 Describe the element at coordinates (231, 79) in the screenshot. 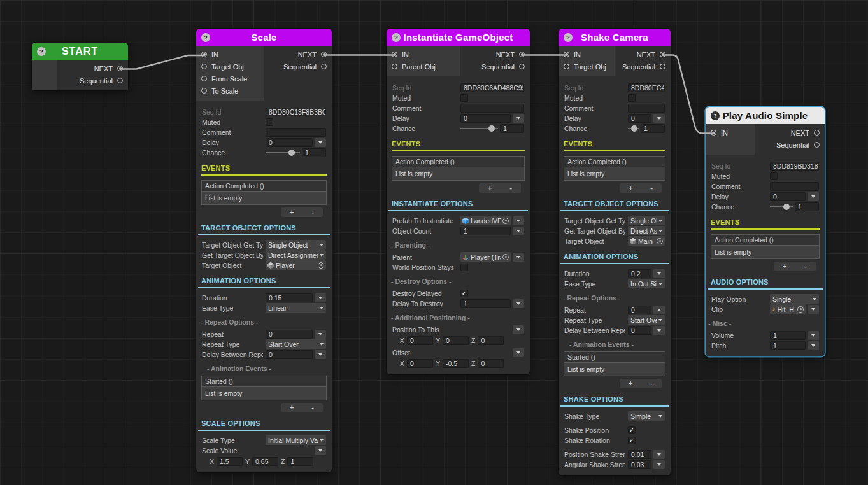

I see `port-from-scale: From Scale` at that location.